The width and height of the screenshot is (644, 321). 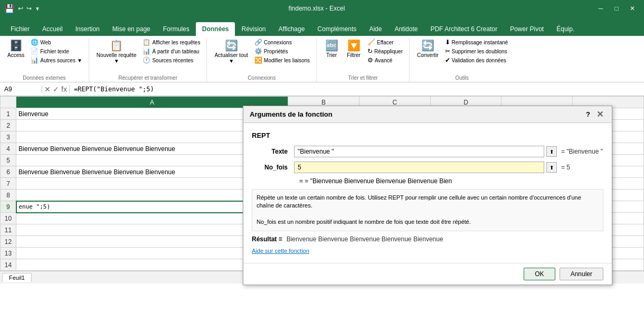 What do you see at coordinates (552, 167) in the screenshot?
I see `arg-nofois-collapse-btn: ⬆` at bounding box center [552, 167].